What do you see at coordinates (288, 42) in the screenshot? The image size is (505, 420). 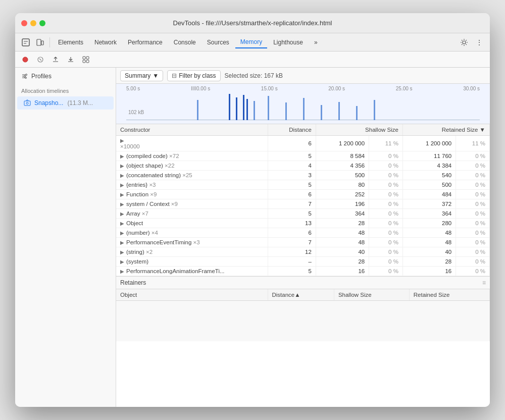 I see `tab-lighthouse: Lighthouse` at bounding box center [288, 42].